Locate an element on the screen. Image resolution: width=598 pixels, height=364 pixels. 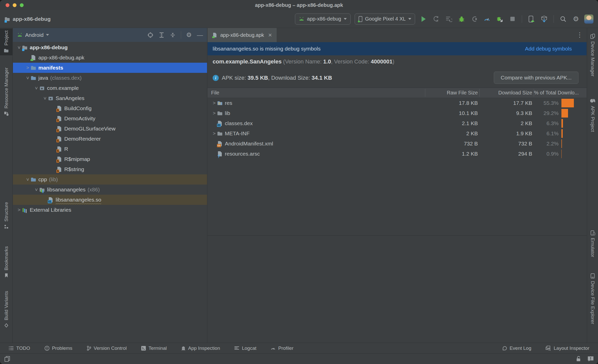
tree-row-highlighted: cpp (lib) is located at coordinates (110, 179).